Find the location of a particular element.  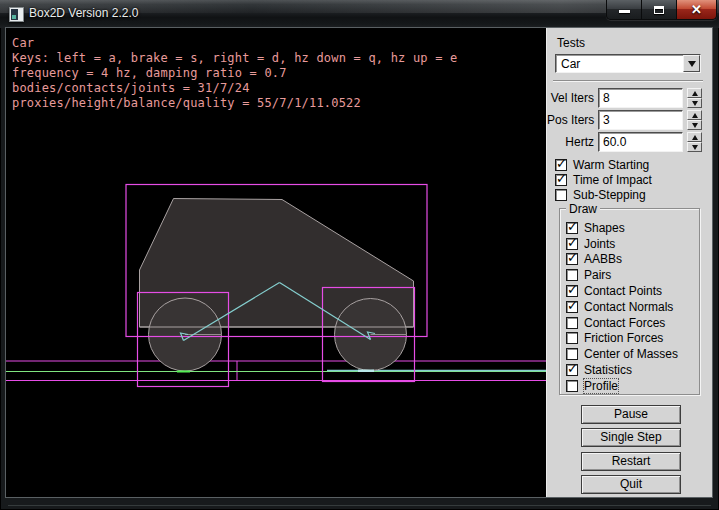

chevron-down-icon is located at coordinates (692, 64).